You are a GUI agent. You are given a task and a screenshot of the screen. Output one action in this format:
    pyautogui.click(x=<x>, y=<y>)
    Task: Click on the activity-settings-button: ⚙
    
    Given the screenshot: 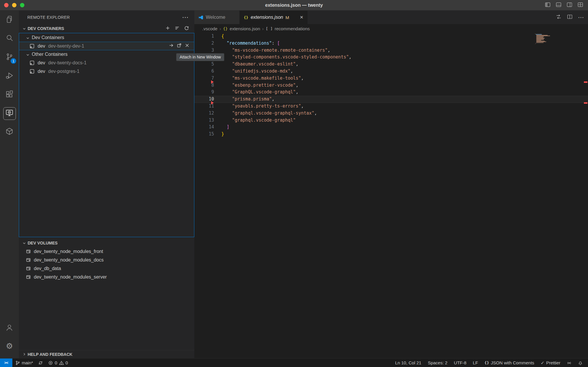 What is the action you would take?
    pyautogui.click(x=9, y=346)
    